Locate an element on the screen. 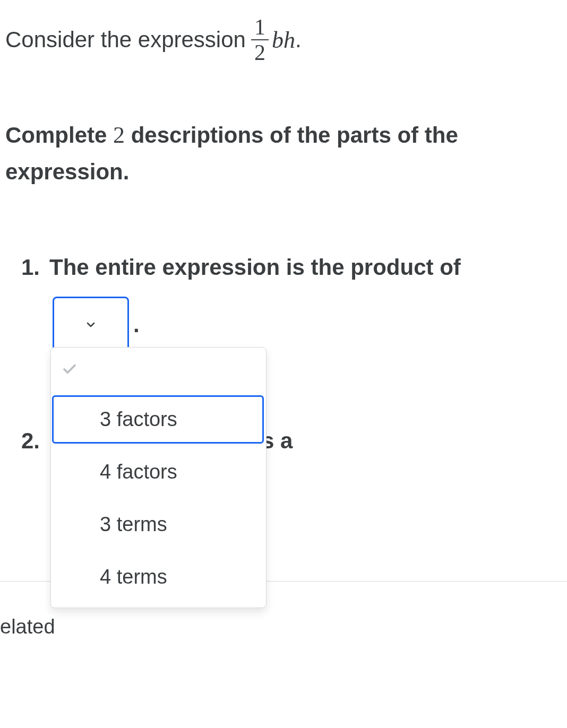  dropdown-option-3-terms: 3 terms is located at coordinates (158, 524).